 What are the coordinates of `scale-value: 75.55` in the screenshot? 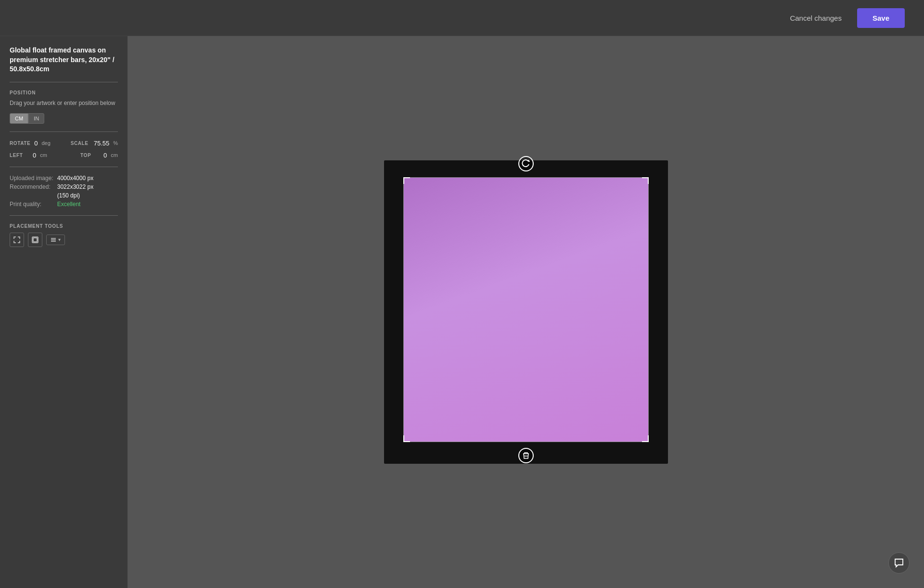 It's located at (102, 144).